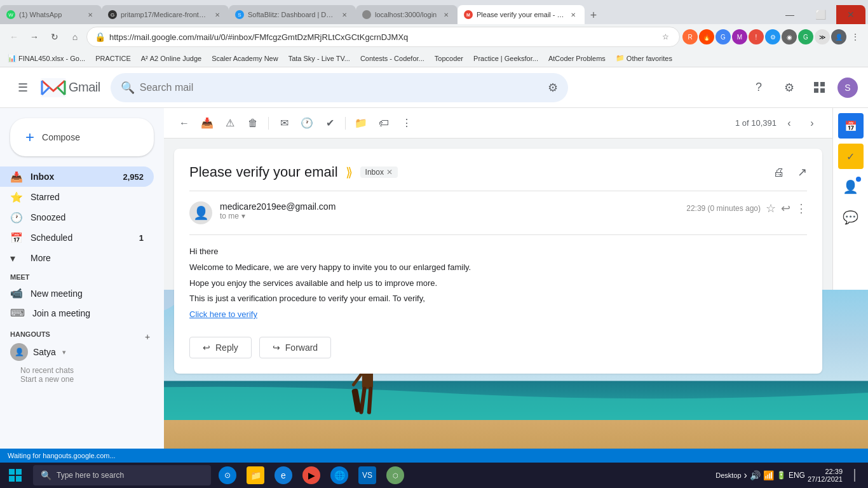 The width and height of the screenshot is (868, 488). What do you see at coordinates (217, 15) in the screenshot?
I see `tab-github-close: ✕` at bounding box center [217, 15].